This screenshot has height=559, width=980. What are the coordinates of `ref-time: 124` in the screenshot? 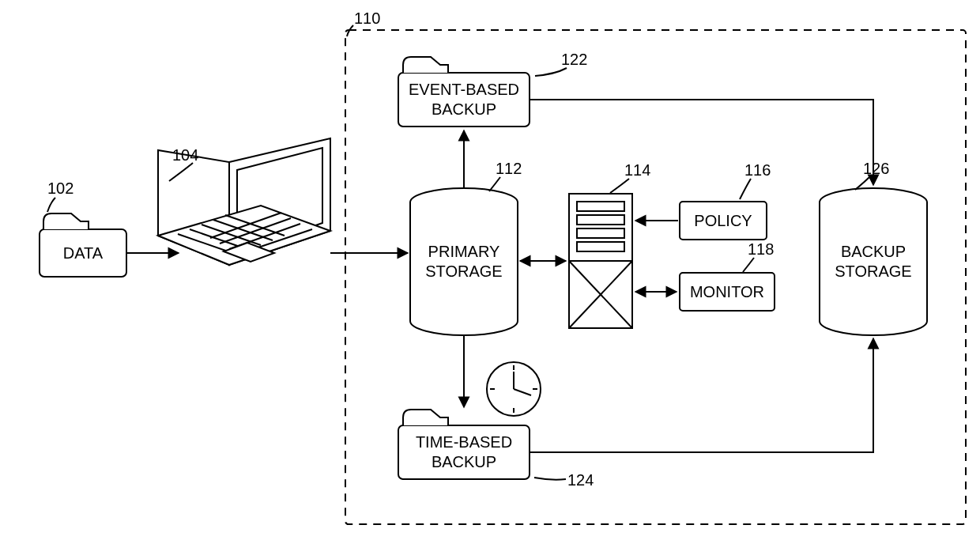 It's located at (580, 480).